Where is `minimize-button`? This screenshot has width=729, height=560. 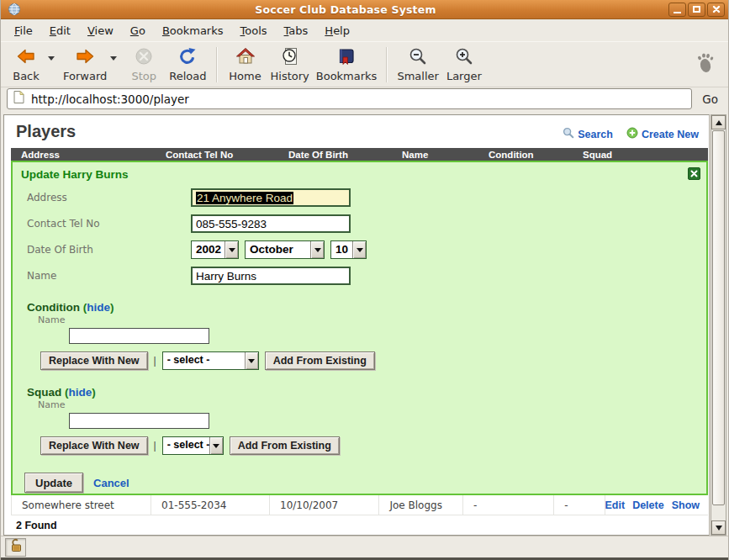
minimize-button is located at coordinates (678, 10).